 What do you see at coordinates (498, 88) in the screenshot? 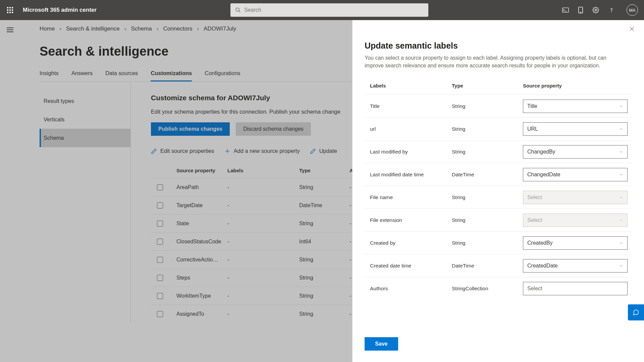
I see `table-header: Labels Type Source property` at bounding box center [498, 88].